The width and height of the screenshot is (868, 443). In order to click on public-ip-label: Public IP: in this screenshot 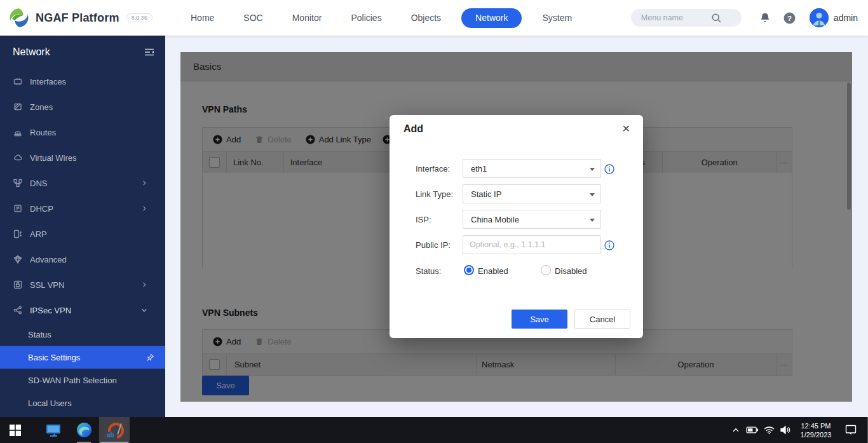, I will do `click(433, 245)`.